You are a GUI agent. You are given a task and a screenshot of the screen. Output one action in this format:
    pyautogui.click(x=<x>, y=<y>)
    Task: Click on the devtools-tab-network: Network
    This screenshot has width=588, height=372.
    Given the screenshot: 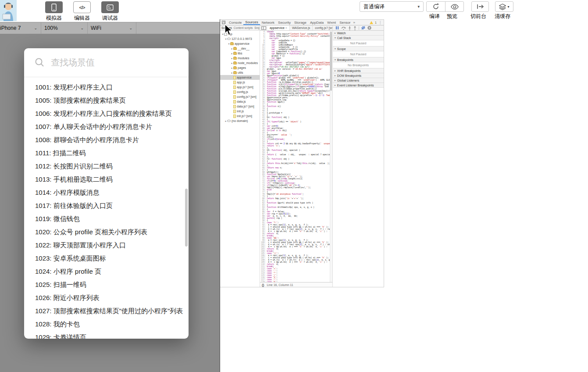 What is the action you would take?
    pyautogui.click(x=268, y=22)
    